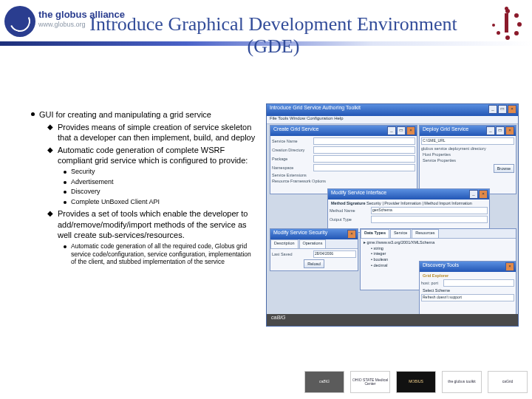 This screenshot has width=532, height=399. I want to click on reload-button: Reload, so click(313, 264).